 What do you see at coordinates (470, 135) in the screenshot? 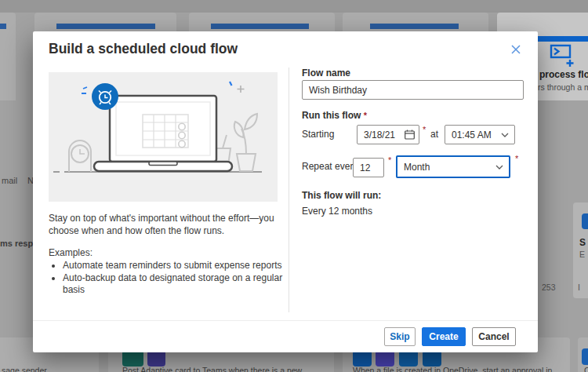
I see `start-time-value: 01:45 AM` at bounding box center [470, 135].